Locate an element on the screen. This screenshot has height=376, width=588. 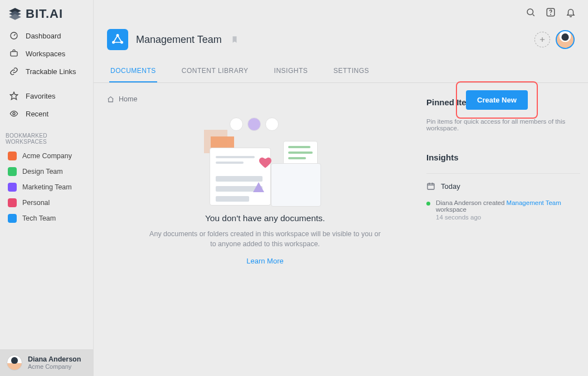
primary-nav: Dashboard Workspaces Trackable Links Fav… is located at coordinates (47, 75).